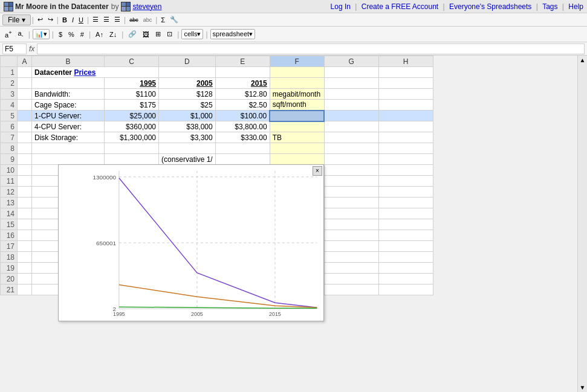 This screenshot has width=587, height=392. What do you see at coordinates (25, 94) in the screenshot?
I see `cell-a3` at bounding box center [25, 94].